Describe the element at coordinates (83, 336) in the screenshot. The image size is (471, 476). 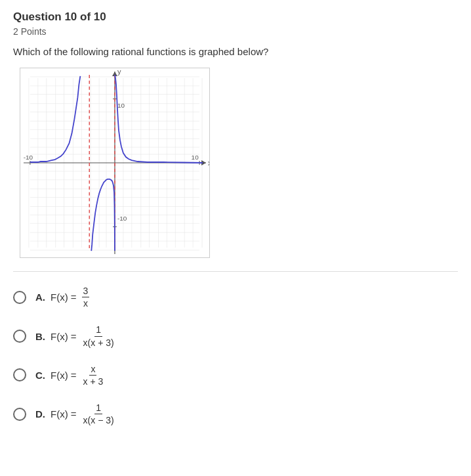
I see `option-b-fx: F(x) = 1 x(x + 3)` at that location.